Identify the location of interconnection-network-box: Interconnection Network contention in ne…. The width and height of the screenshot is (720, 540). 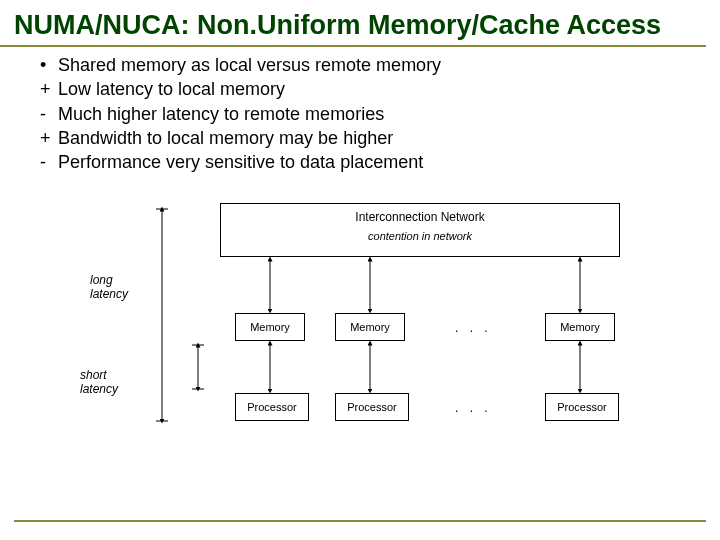
(420, 230).